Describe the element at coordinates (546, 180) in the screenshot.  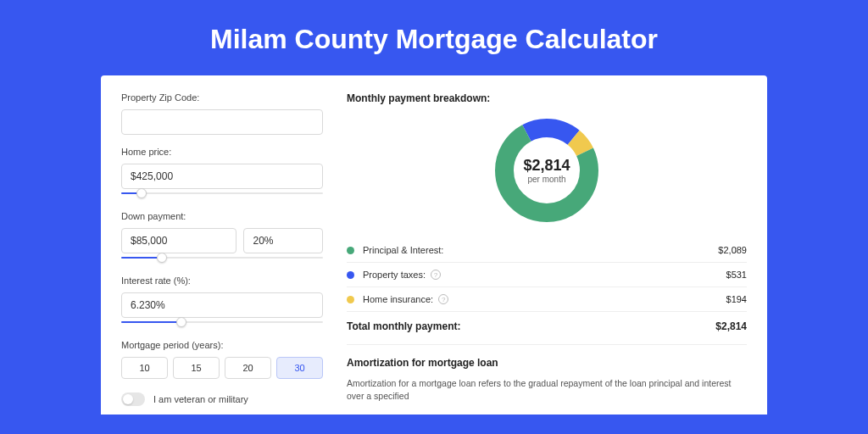
I see `donut-sub: per month` at that location.